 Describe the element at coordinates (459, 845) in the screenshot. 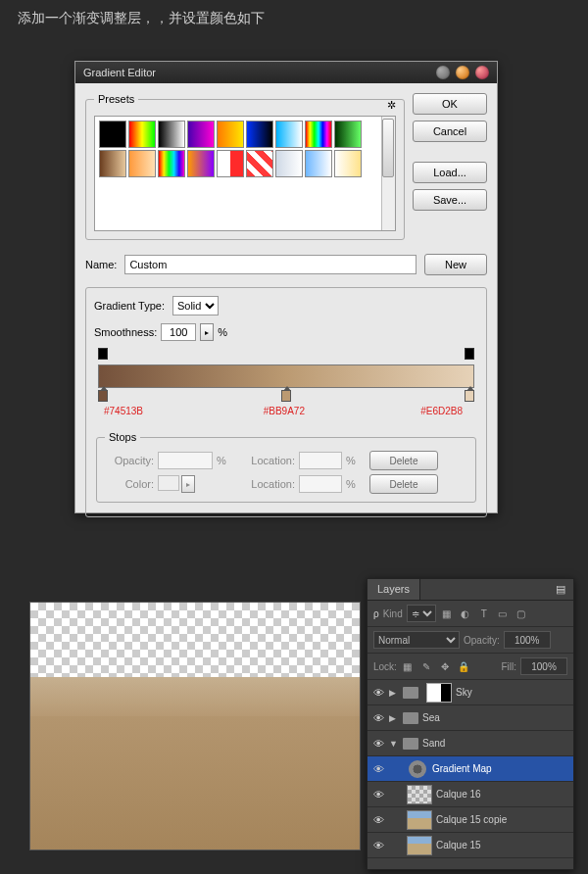

I see `layer-name: Calque 15` at that location.